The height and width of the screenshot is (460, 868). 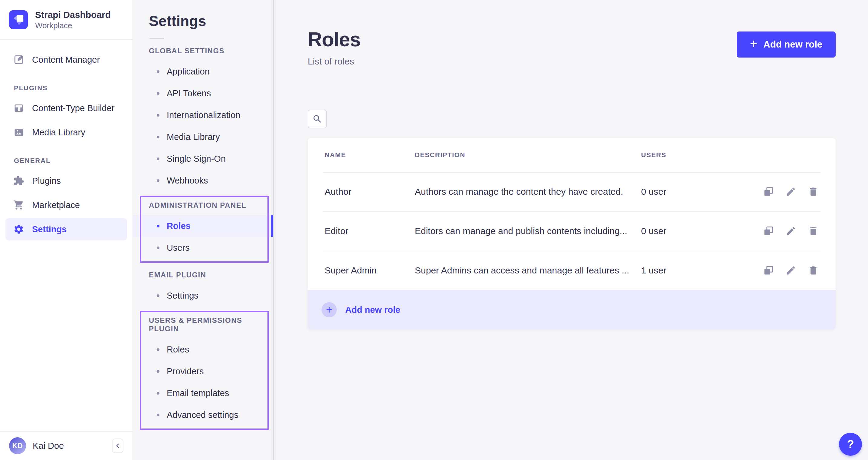 What do you see at coordinates (204, 115) in the screenshot?
I see `subnav-item-label: Internationalization` at bounding box center [204, 115].